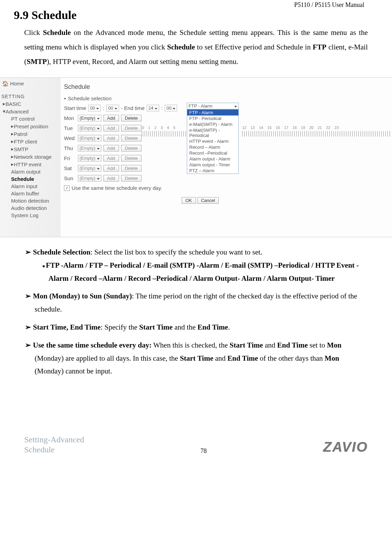 The image size is (392, 536). I want to click on tree-label: FTP client, so click(26, 142).